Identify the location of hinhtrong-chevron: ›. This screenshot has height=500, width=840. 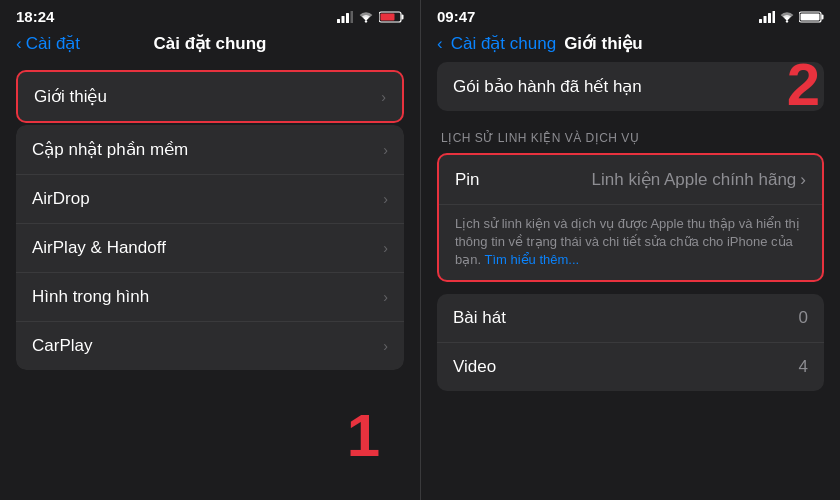
(386, 297).